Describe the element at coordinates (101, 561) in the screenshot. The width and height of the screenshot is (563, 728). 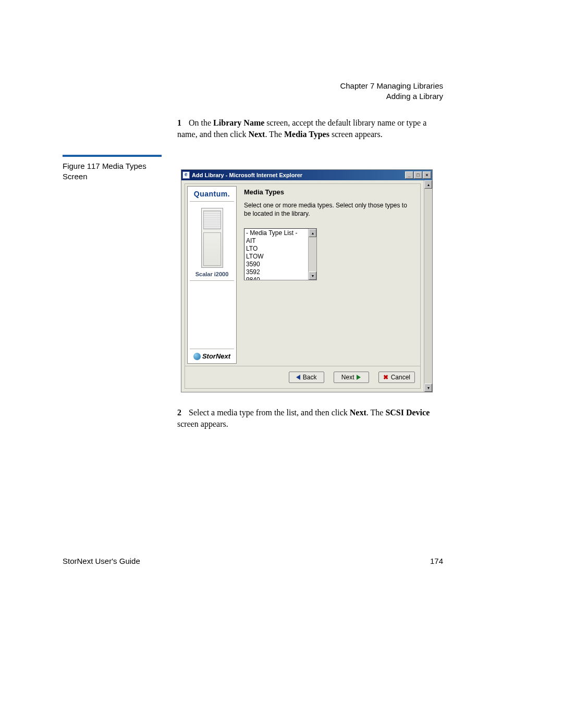
I see `footer-guide-title: StorNext User's Guide` at that location.